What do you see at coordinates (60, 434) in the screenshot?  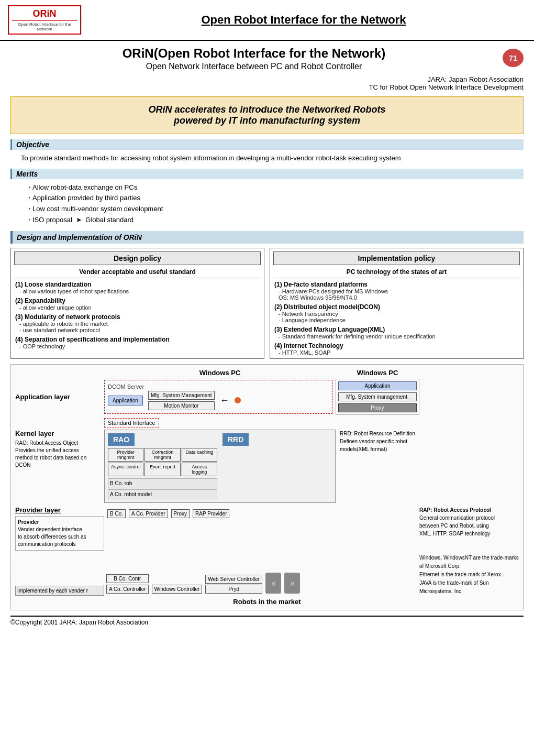 I see `kernel-layer-label: Kernel layer` at bounding box center [60, 434].